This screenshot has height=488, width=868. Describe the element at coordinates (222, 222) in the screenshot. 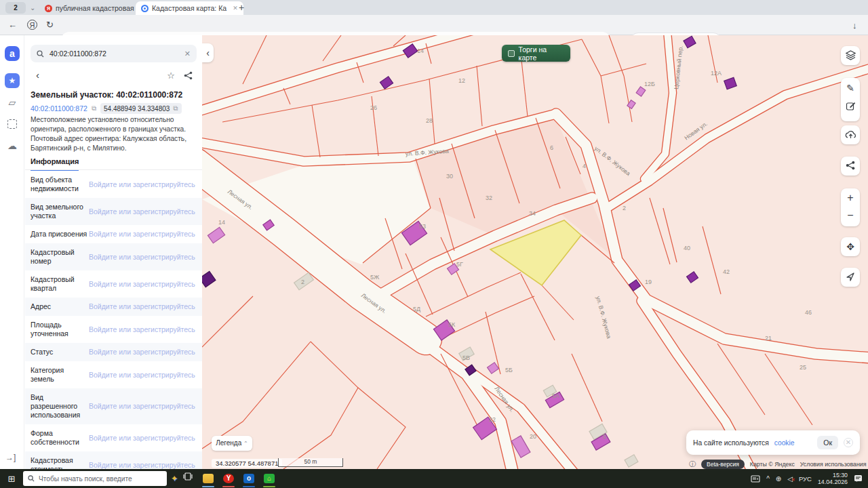

I see `parcel-number: 14` at that location.